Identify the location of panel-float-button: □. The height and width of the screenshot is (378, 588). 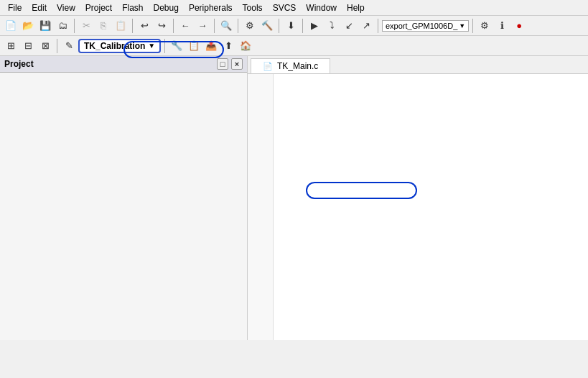
(223, 64).